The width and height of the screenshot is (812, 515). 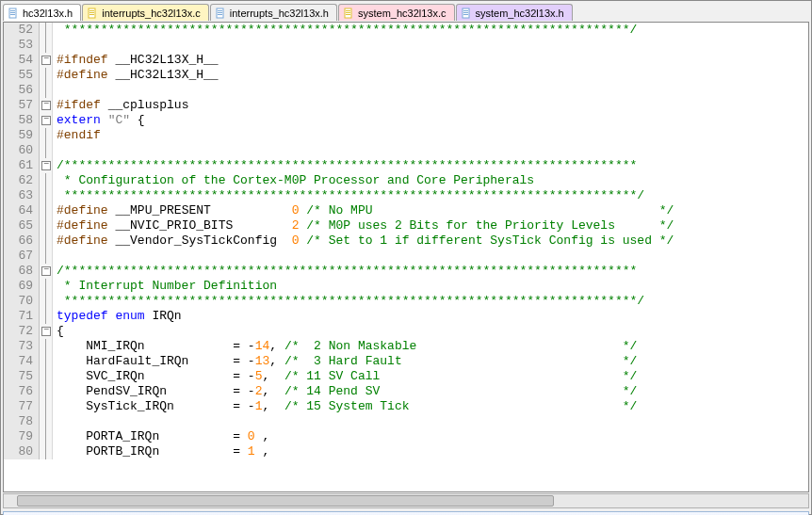 I want to click on code-text: #define __Vendor_SysTickConfig 0 /* Set …, so click(x=430, y=241).